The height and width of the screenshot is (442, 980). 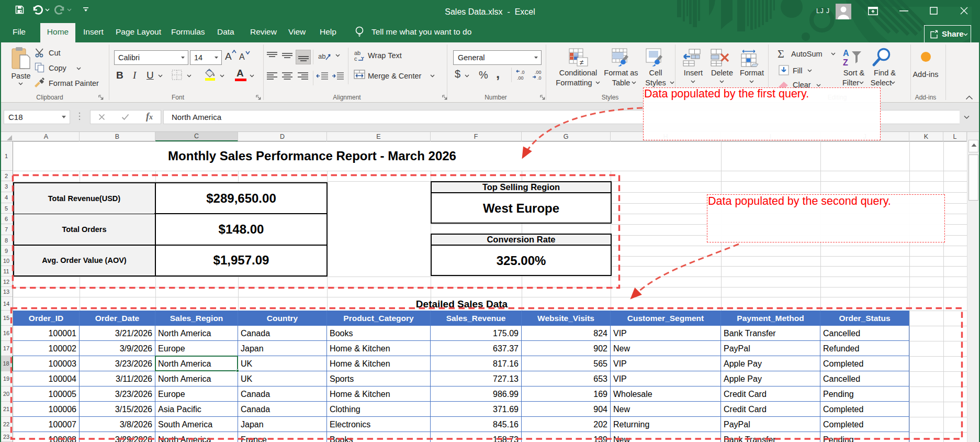 What do you see at coordinates (846, 53) in the screenshot?
I see `svg-text: A` at bounding box center [846, 53].